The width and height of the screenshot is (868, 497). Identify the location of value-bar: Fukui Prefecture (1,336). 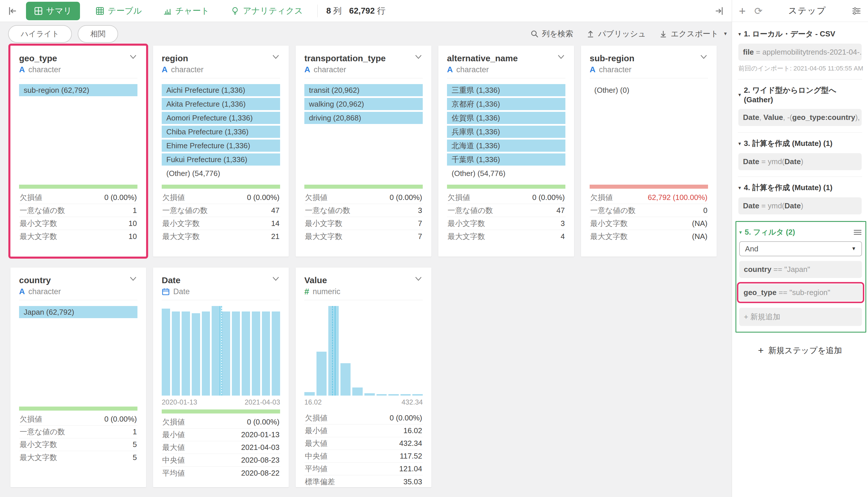
(221, 159).